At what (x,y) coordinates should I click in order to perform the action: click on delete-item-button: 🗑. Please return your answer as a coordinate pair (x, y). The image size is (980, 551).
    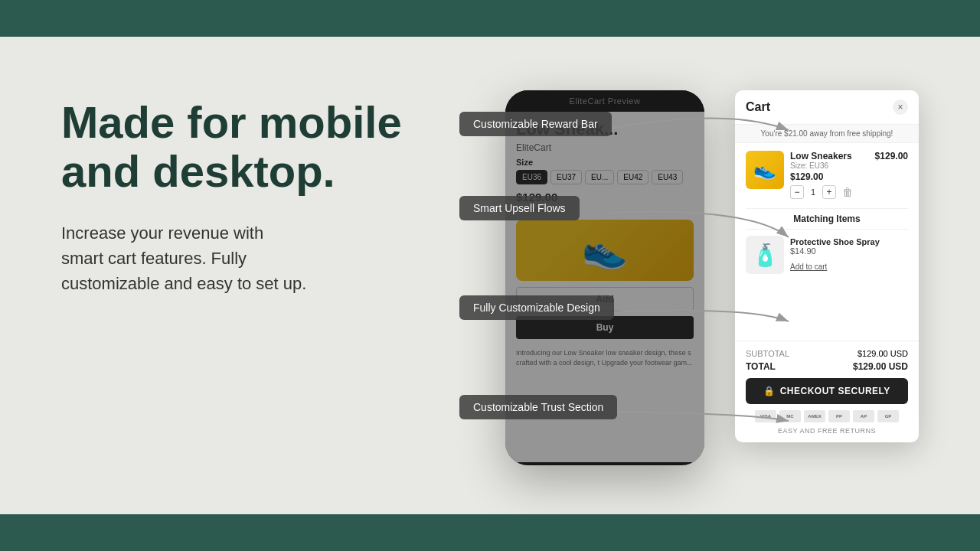
    Looking at the image, I should click on (848, 192).